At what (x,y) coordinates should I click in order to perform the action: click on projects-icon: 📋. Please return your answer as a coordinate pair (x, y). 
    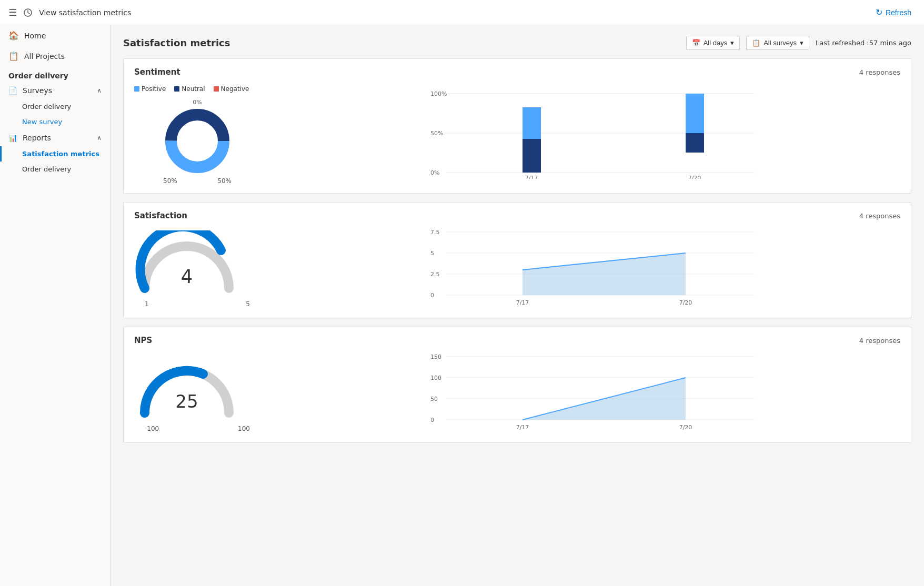
    Looking at the image, I should click on (14, 56).